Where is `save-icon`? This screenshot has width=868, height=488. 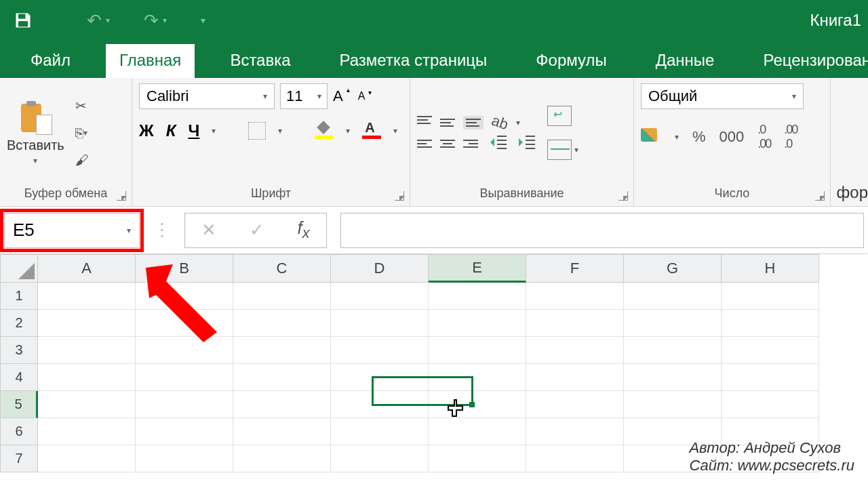
save-icon is located at coordinates (23, 20).